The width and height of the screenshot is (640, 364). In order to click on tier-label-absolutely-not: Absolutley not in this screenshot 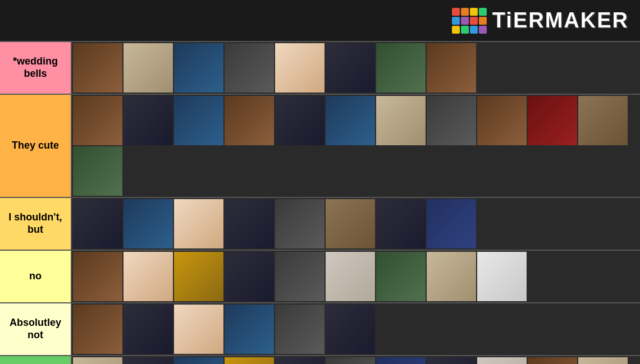, I will do `click(36, 329)`.